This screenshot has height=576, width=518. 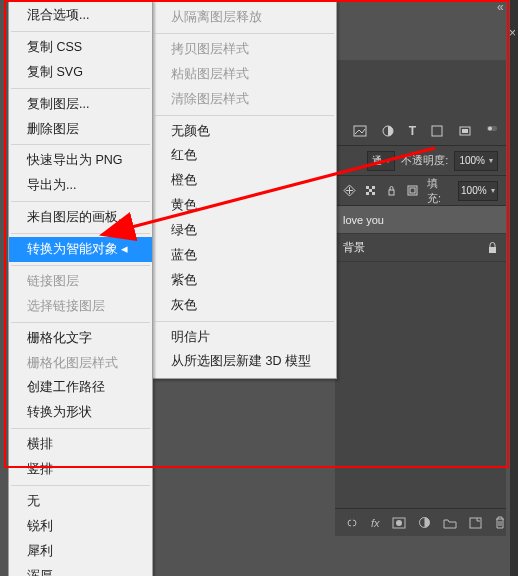 I want to click on blend-opacity-row: 通▾ 不透明度: 100%▾, so click(x=420, y=161).